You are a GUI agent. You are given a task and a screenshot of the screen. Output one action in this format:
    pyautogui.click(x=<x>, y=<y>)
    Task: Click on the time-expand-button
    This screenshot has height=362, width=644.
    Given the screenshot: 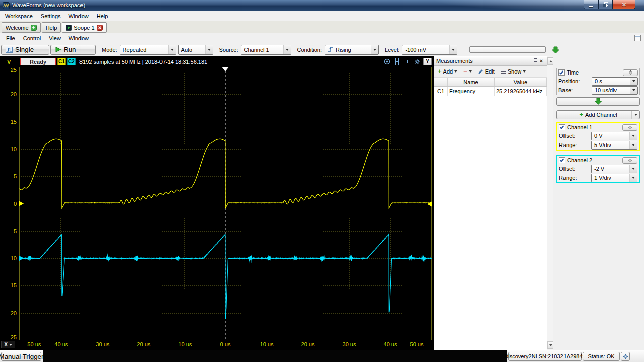 What is the action you would take?
    pyautogui.click(x=598, y=102)
    